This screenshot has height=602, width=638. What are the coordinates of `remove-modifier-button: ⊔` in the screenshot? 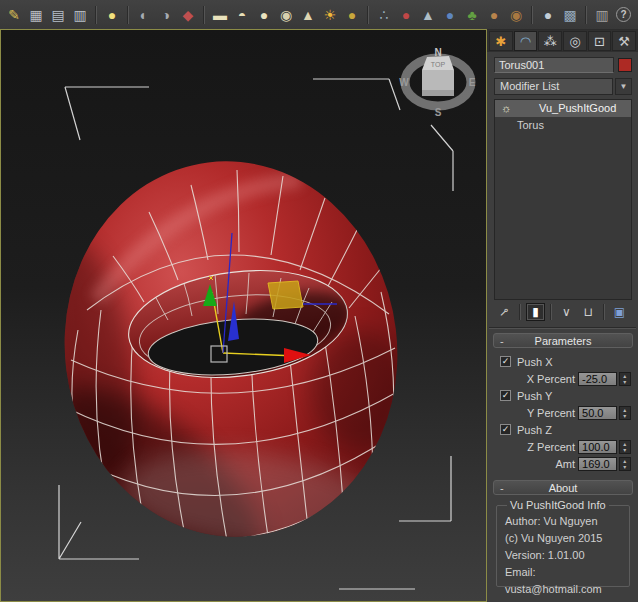 It's located at (588, 312).